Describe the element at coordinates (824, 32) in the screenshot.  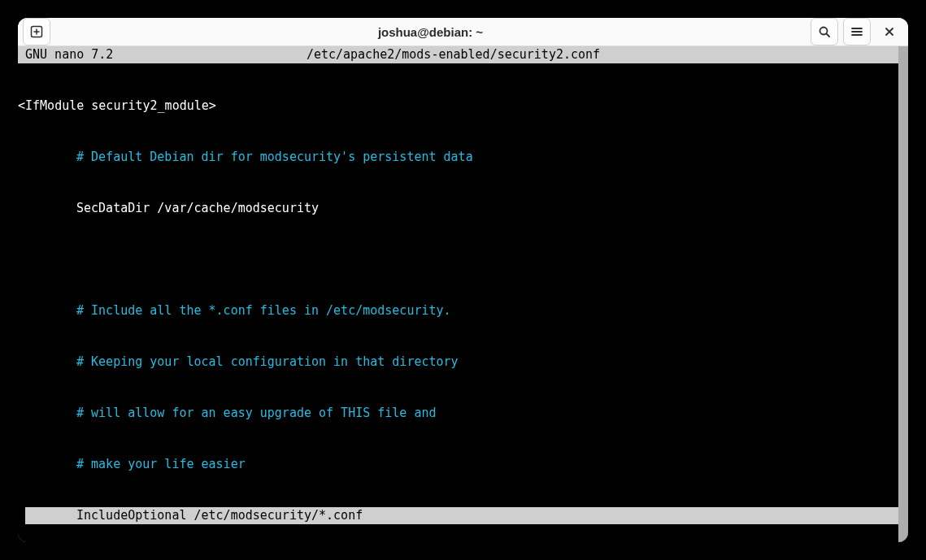
I see `search-icon` at that location.